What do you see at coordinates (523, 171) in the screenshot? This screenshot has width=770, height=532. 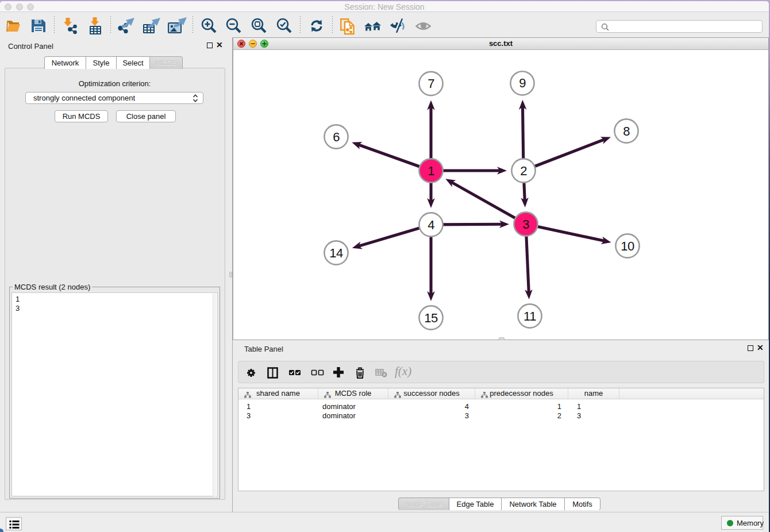 I see `svg-text: 2` at bounding box center [523, 171].